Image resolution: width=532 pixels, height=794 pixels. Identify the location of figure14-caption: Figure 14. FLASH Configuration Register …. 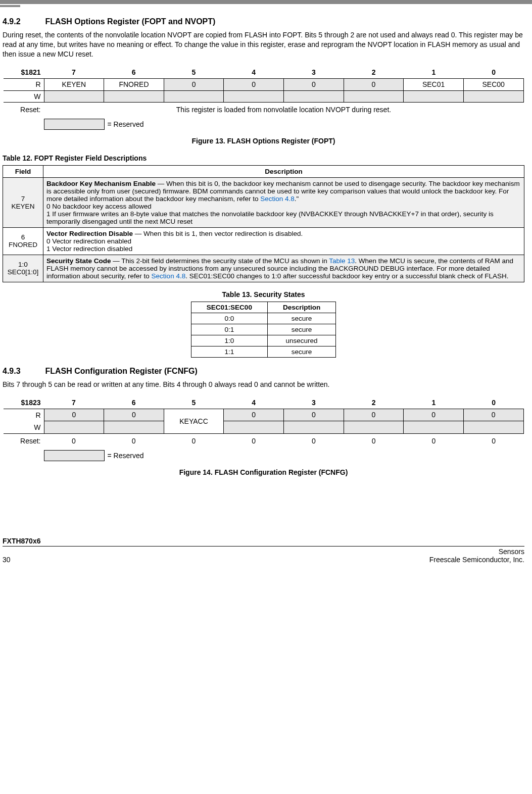
(264, 472).